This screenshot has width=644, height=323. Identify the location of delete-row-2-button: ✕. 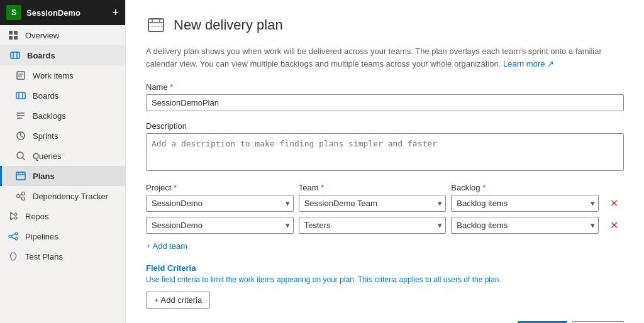
(614, 225).